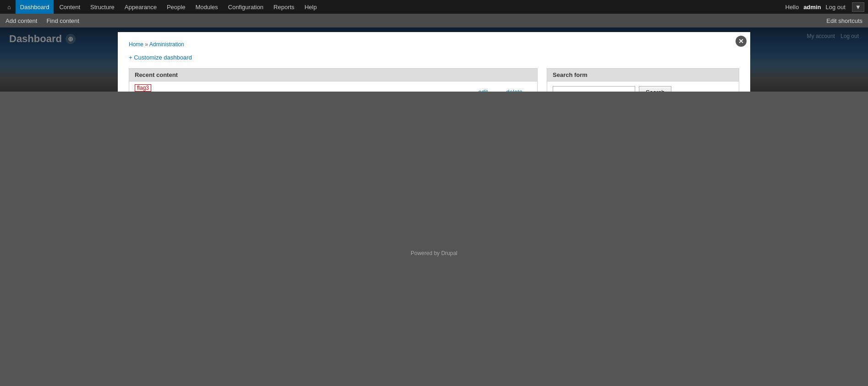  I want to click on dropdown-button: ▼, so click(858, 7).